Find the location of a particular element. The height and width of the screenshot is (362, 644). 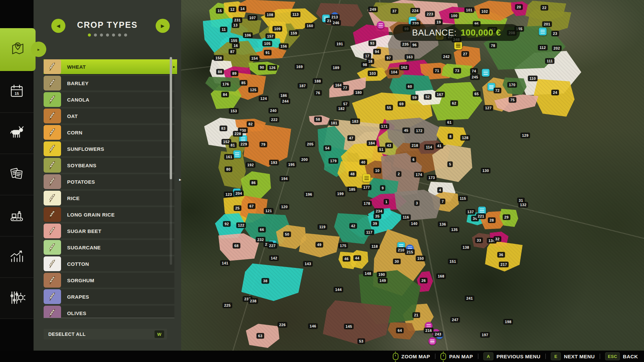

field-number-label: 37 is located at coordinates (394, 11).